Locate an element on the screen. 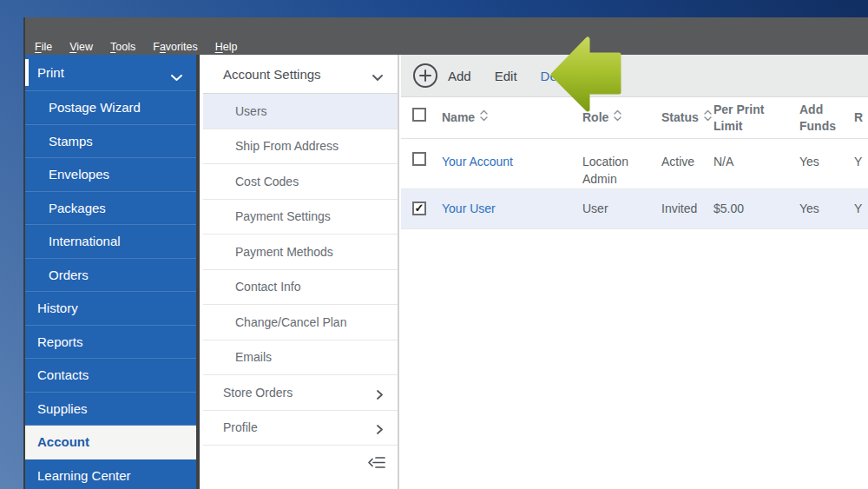  panel-item-label: Payment Methods is located at coordinates (285, 252).